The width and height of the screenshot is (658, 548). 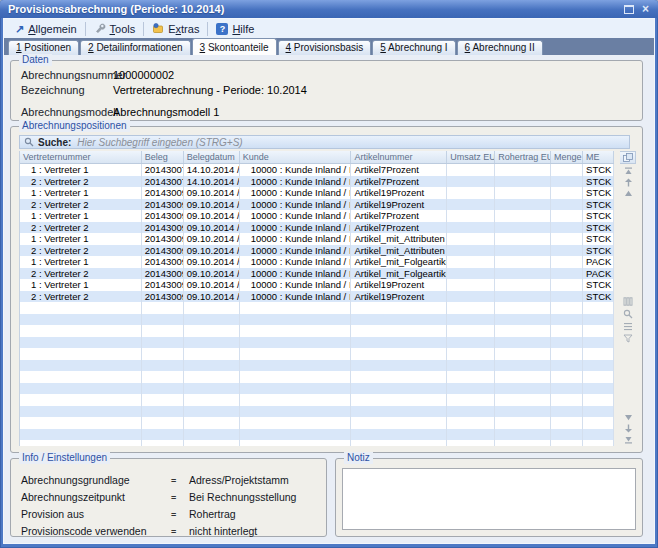 I want to click on hilfe-button: ? Hilfe, so click(x=235, y=29).